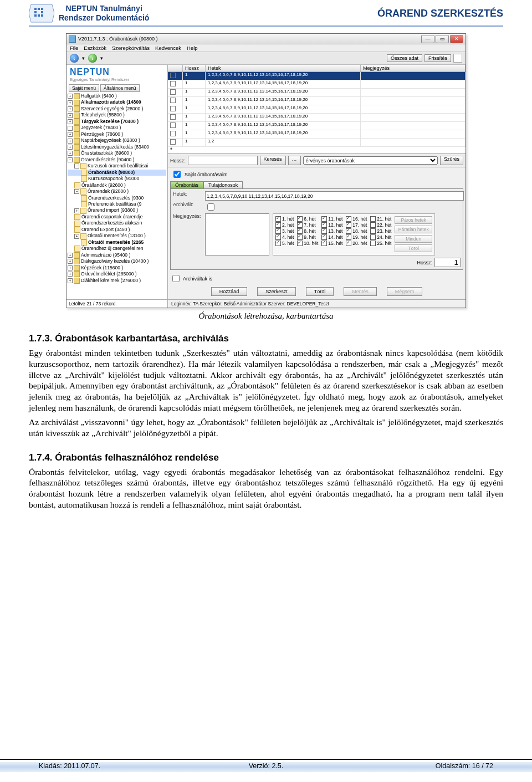 The width and height of the screenshot is (532, 782). I want to click on odd-weeks-button: Páratlan hetek, so click(413, 229).